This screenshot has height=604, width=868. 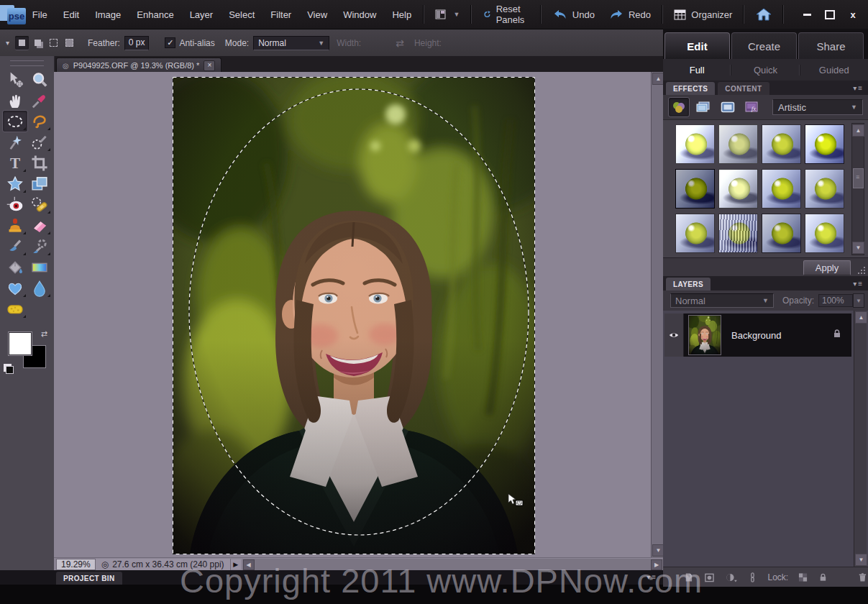 What do you see at coordinates (15, 163) in the screenshot?
I see `tool-type: T` at bounding box center [15, 163].